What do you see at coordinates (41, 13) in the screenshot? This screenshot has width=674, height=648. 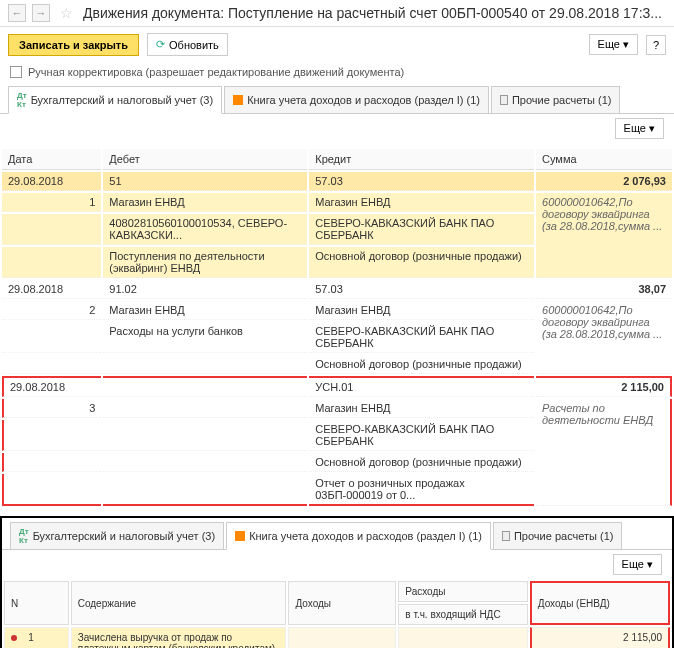 I see `nav-forward-button: →` at bounding box center [41, 13].